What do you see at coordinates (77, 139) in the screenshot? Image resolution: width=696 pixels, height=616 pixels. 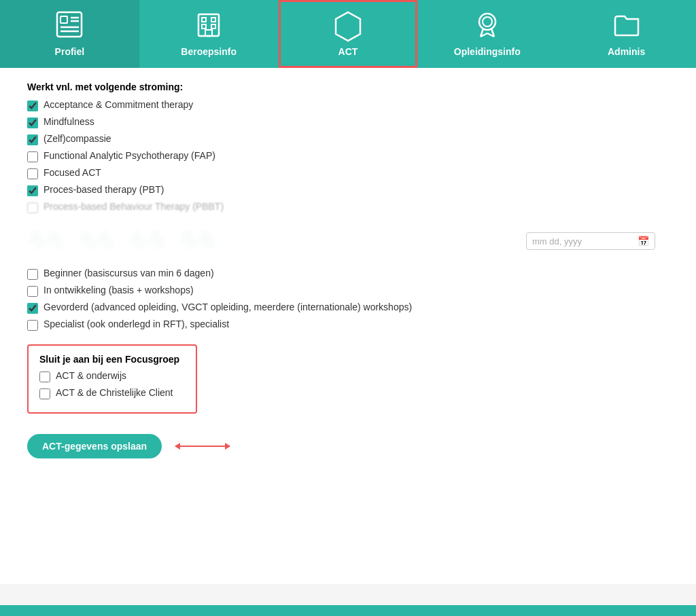 I see `checkbox-zelfcompassie-label: (Zelf)compassie` at bounding box center [77, 139].